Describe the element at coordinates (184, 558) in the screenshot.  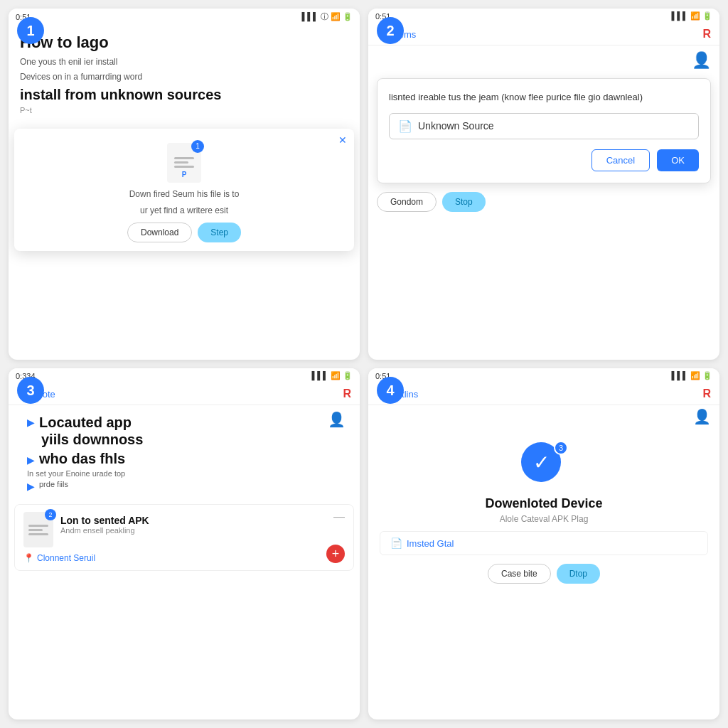
I see `apk-location: 📍 Clonnent Seruil` at that location.